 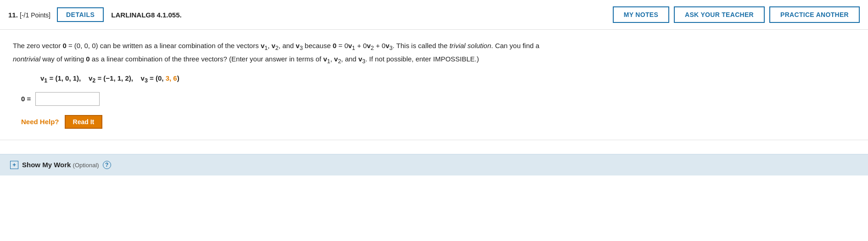 What do you see at coordinates (434, 140) in the screenshot?
I see `divider` at bounding box center [434, 140].